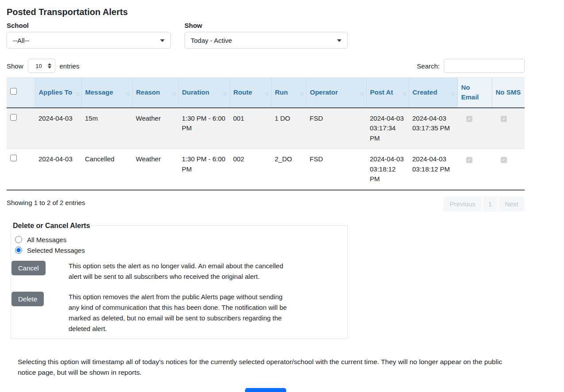  Describe the element at coordinates (107, 128) in the screenshot. I see `cell-message: 15m` at that location.